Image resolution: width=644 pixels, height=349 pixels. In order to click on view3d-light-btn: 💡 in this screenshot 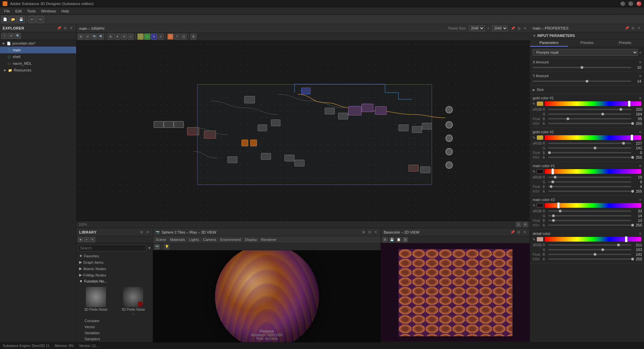, I will do `click(167, 247)`.